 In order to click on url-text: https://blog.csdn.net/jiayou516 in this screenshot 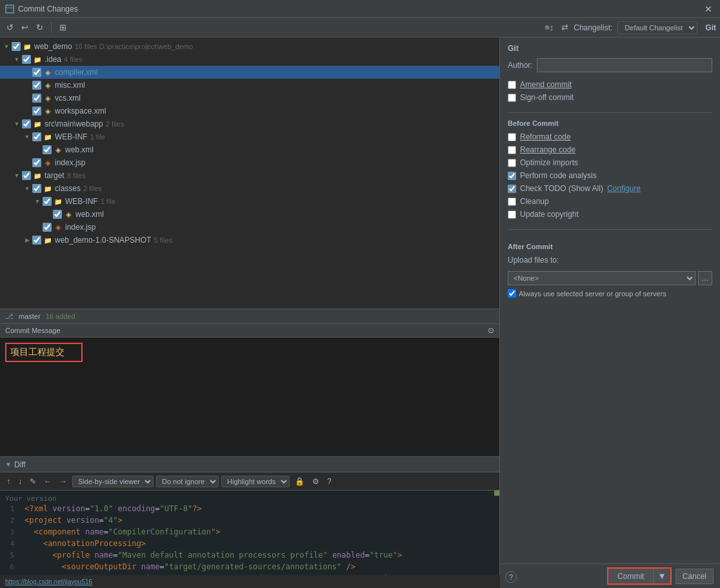, I will do `click(49, 582)`.